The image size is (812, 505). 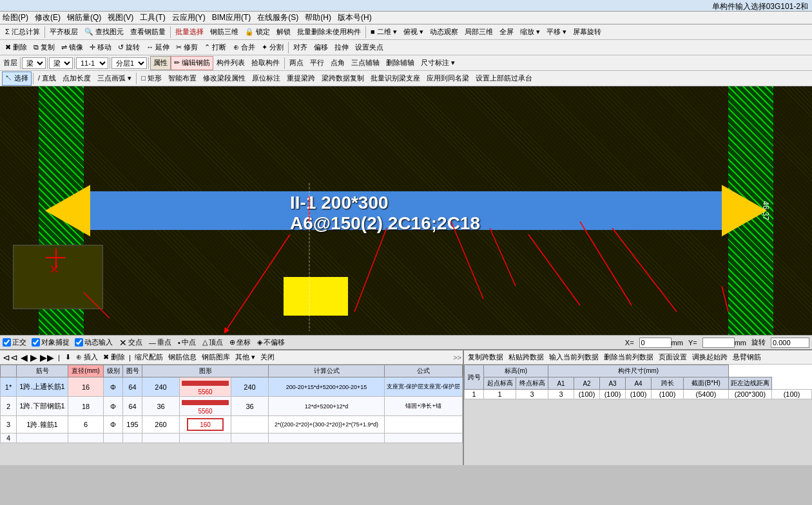 What do you see at coordinates (182, 357) in the screenshot?
I see `btn-rebar-info: 钢筋信息` at bounding box center [182, 357].